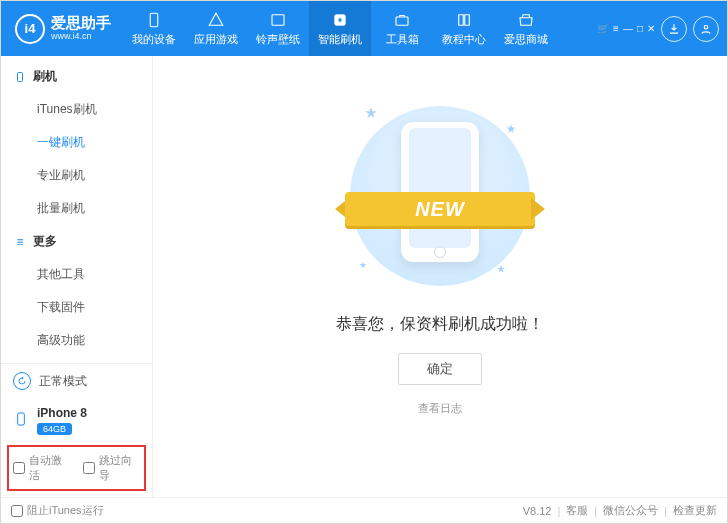 The width and height of the screenshot is (728, 524). What do you see at coordinates (216, 28) in the screenshot?
I see `nav-apps: 应用游戏` at bounding box center [216, 28].